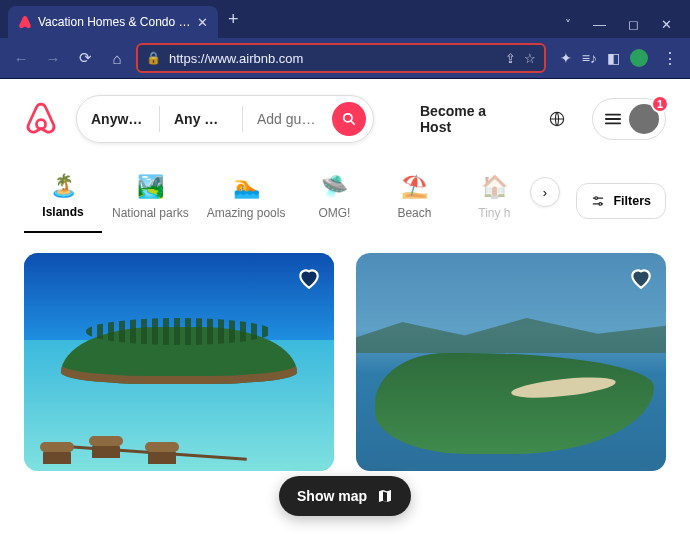 Image resolution: width=690 pixels, height=534 pixels. What do you see at coordinates (63, 201) in the screenshot?
I see `category-islands: 🏝️ Islands` at bounding box center [63, 201].